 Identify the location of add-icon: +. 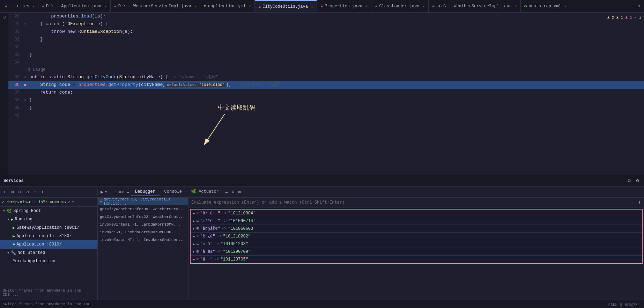
(42, 192).